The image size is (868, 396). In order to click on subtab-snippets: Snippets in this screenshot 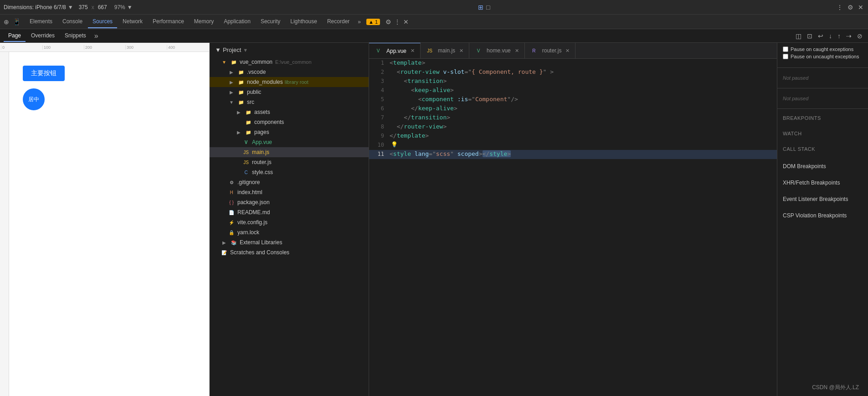, I will do `click(76, 36)`.